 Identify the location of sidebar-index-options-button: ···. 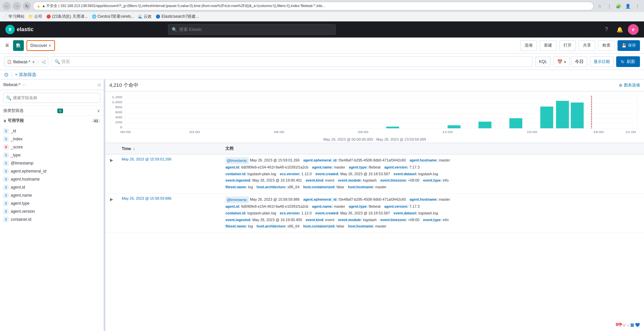
(23, 85).